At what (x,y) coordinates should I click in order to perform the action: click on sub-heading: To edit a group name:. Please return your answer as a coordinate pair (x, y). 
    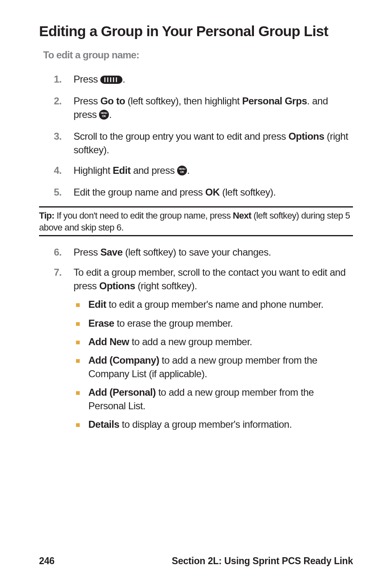
    Looking at the image, I should click on (198, 55).